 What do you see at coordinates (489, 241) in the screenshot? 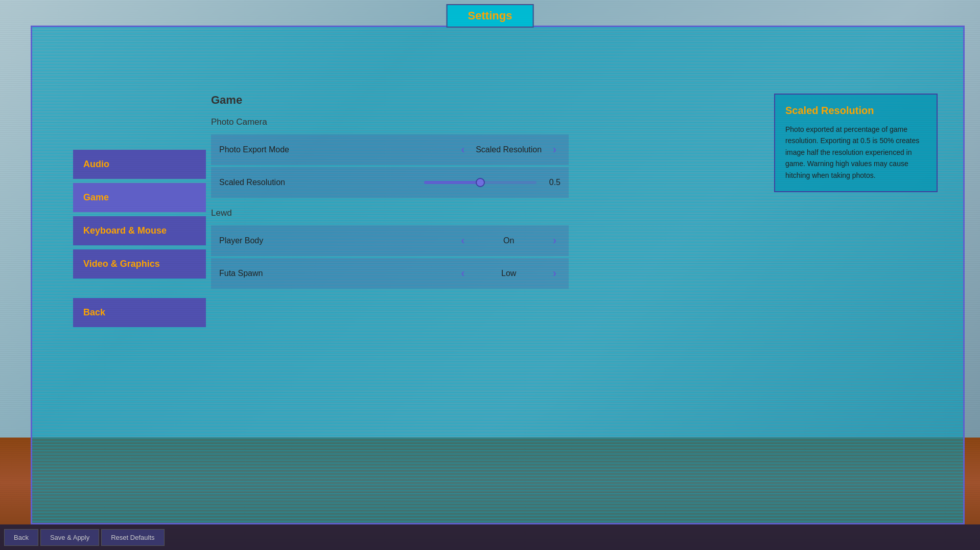
I see `player-body-control: ‹ On ›` at bounding box center [489, 241].